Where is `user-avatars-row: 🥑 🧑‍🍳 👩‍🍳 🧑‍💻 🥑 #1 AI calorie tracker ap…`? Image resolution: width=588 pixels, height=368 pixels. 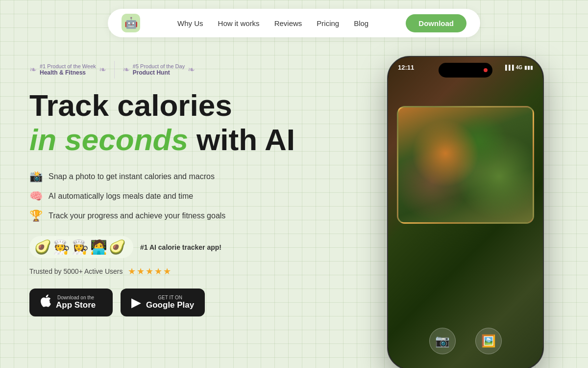 user-avatars-row: 🥑 🧑‍🍳 👩‍🍳 🧑‍💻 🥑 #1 AI calorie tracker ap… is located at coordinates (191, 247).